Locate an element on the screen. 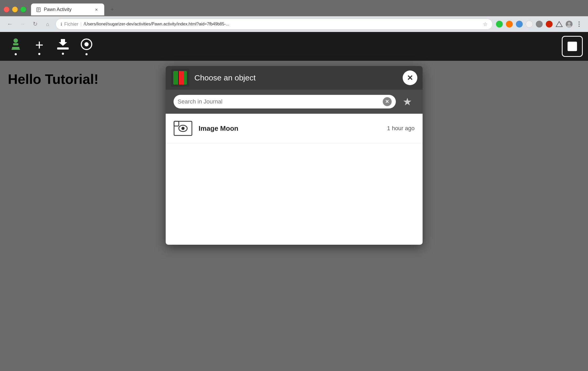 Image resolution: width=588 pixels, height=371 pixels. search-input is located at coordinates (279, 102).